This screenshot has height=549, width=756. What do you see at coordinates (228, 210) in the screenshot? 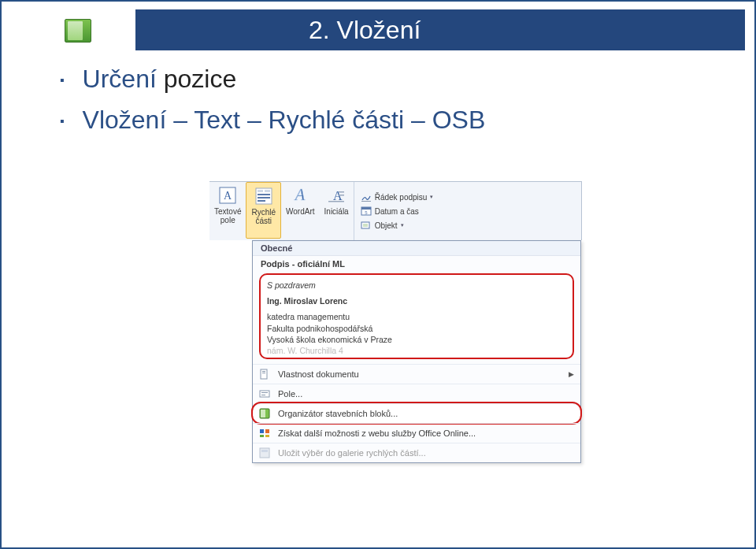
I see `textbox-button: A Textové pole` at bounding box center [228, 210].